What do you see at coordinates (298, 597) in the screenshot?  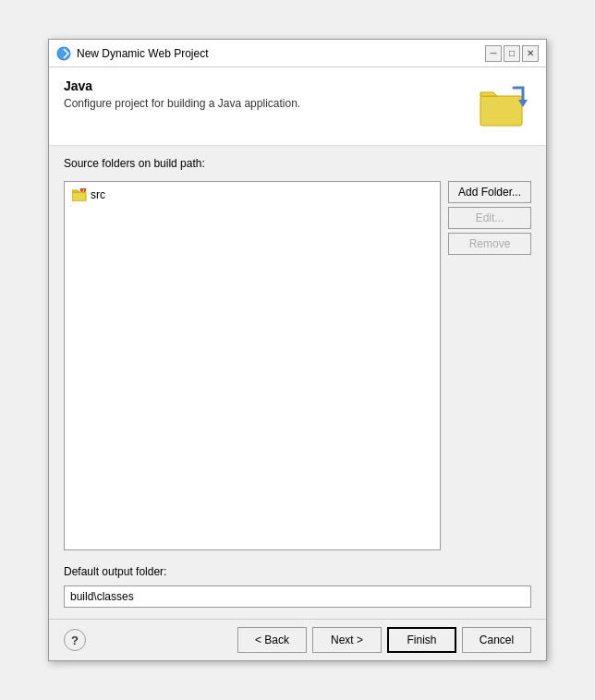 I see `output-folder-input` at bounding box center [298, 597].